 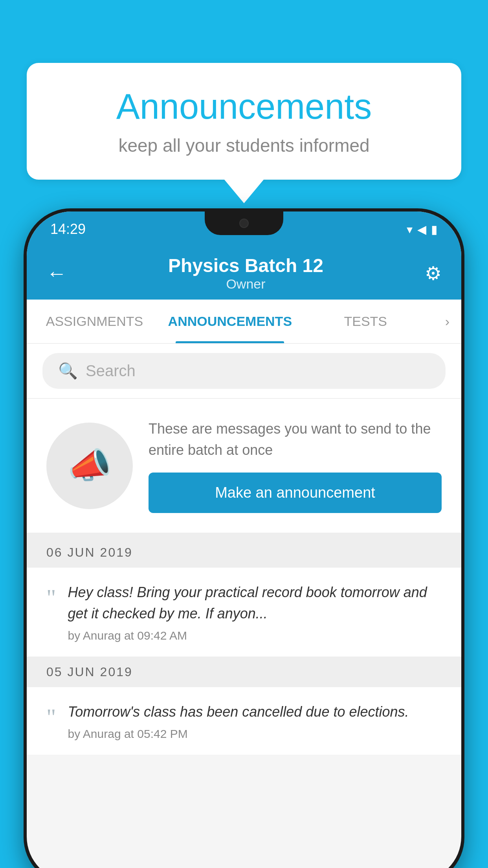 What do you see at coordinates (255, 612) in the screenshot?
I see `announcement-content-1: Hey class! Bring your practical record b…` at bounding box center [255, 612].